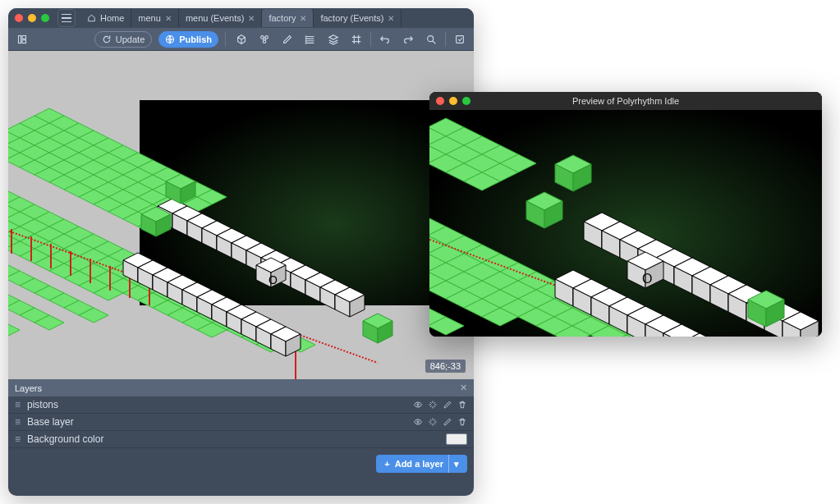 Image resolution: width=840 pixels, height=504 pixels. I want to click on layer-row-pistons: ≡ pistons, so click(241, 405).